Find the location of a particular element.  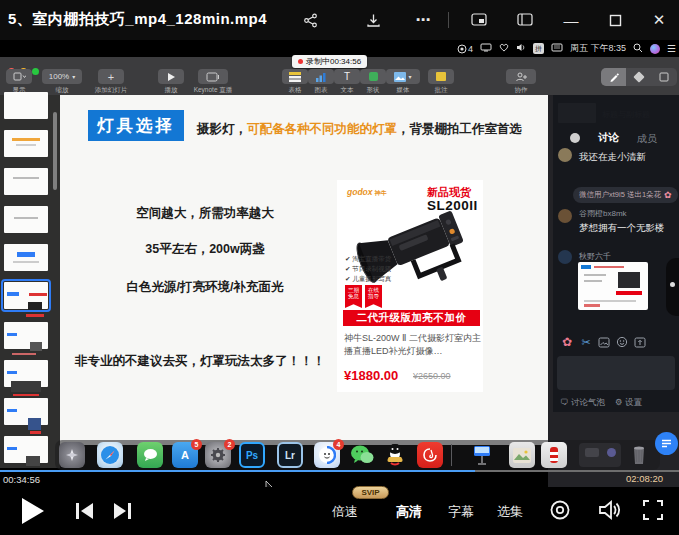

chat-input is located at coordinates (616, 373).